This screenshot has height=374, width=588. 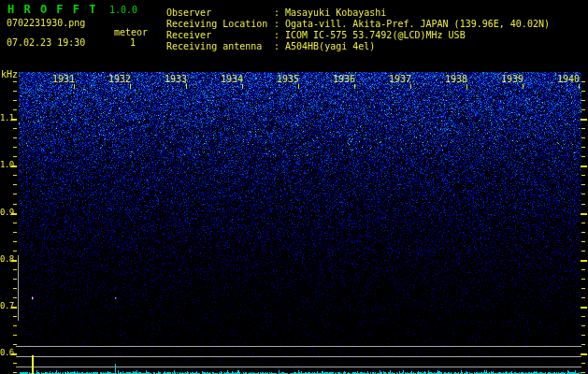 What do you see at coordinates (6, 307) in the screenshot?
I see `freq-axis-label: 0.7` at bounding box center [6, 307].